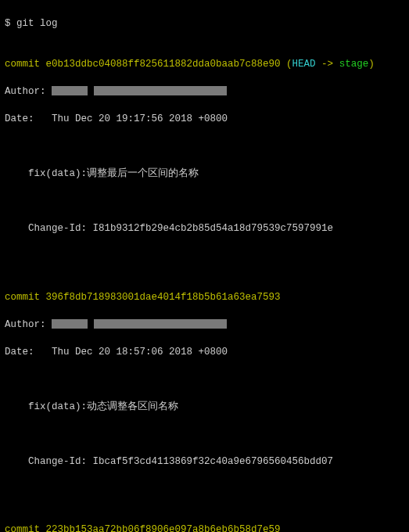 The height and width of the screenshot is (532, 409). Describe the element at coordinates (205, 462) in the screenshot. I see `change-id: Change-Id: Ibcaf5f3cd4113869f32c40a9e679…` at that location.